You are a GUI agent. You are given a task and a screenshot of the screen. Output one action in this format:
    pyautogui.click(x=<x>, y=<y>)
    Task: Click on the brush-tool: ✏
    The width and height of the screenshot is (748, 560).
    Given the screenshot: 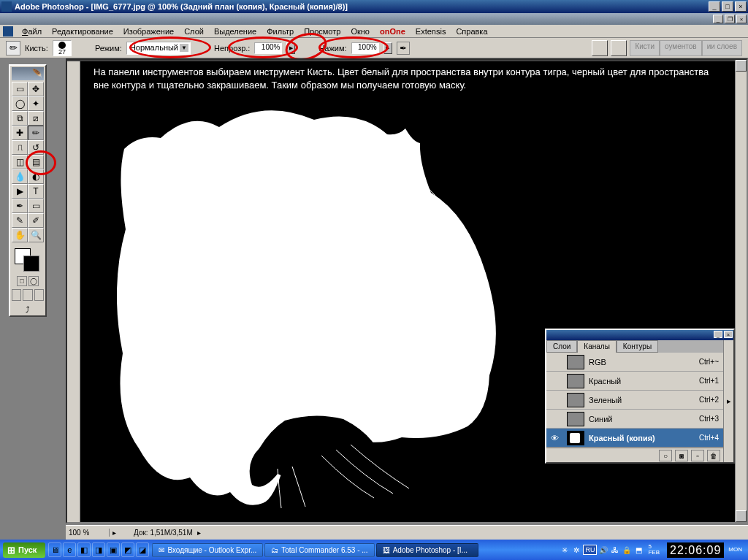 What is the action you would take?
    pyautogui.click(x=36, y=133)
    